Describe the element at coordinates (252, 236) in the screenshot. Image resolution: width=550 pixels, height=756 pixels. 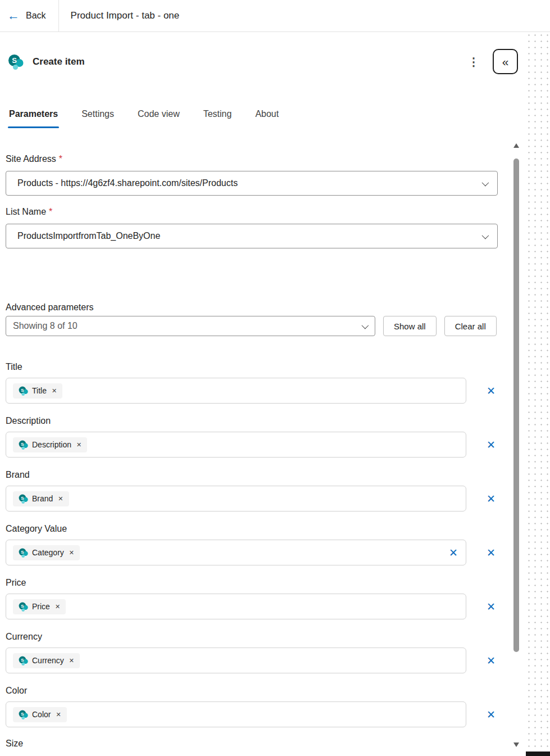
I see `list-name-dropdown: ProductsImportfromTab_OneByOne` at that location.